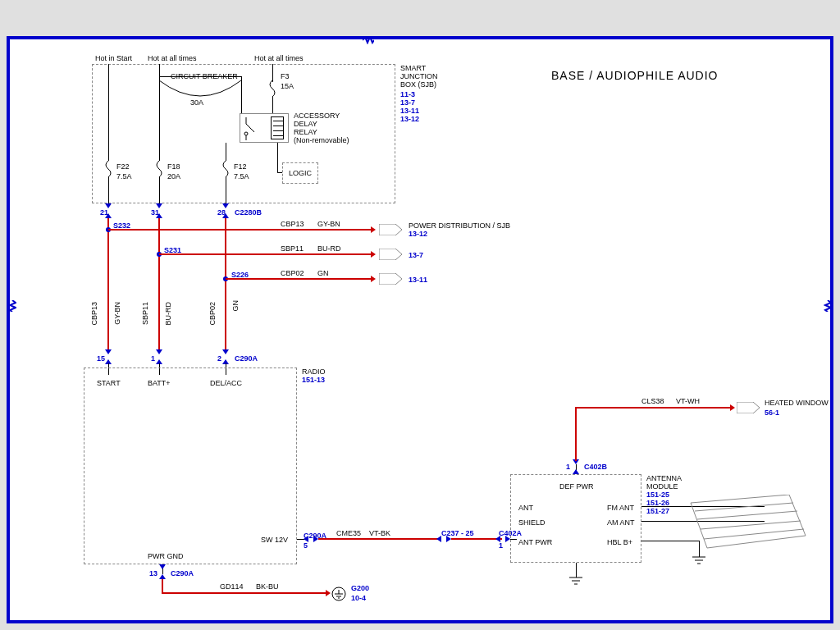 The image size is (840, 630). Describe the element at coordinates (532, 523) in the screenshot. I see `antmod-port: SHIELD` at that location.